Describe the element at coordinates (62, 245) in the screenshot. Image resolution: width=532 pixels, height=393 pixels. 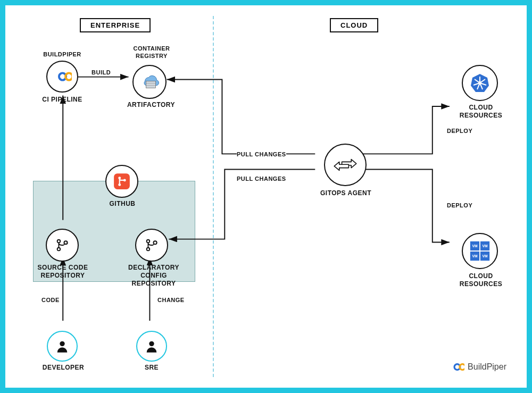
I see `branch-icon: </>` at that location.